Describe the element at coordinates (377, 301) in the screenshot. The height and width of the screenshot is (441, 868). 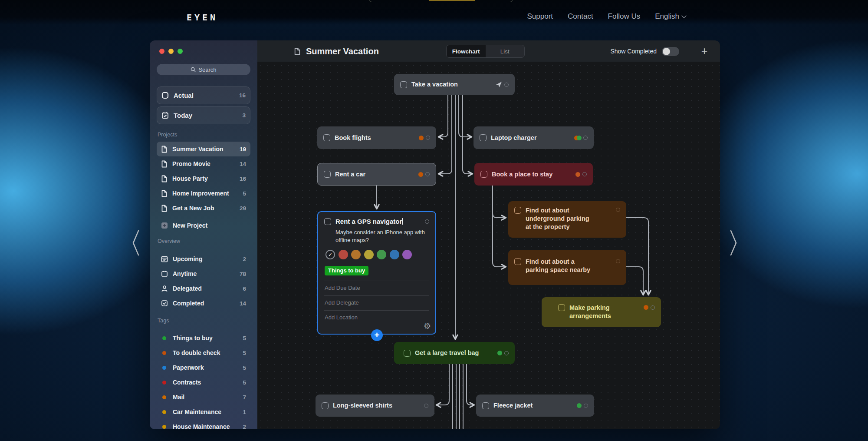
I see `add-delegate-field: Add Delegate` at that location.